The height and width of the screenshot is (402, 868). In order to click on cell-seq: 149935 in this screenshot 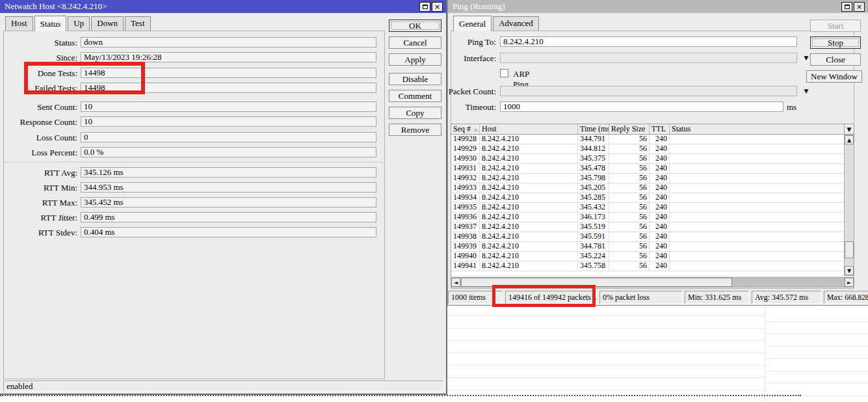, I will do `click(466, 208)`.